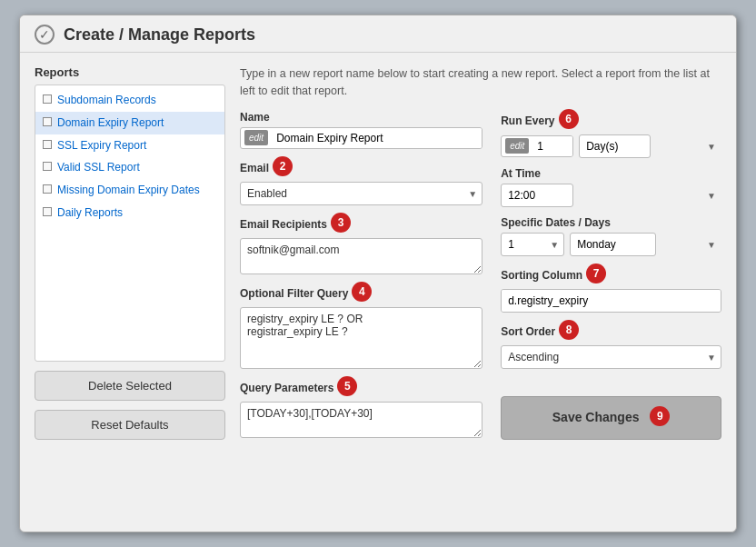 This screenshot has height=547, width=756. What do you see at coordinates (362, 338) in the screenshot?
I see `optional-filter-textarea: registry_expiry LE ? OR registrar_expiry…` at bounding box center [362, 338].